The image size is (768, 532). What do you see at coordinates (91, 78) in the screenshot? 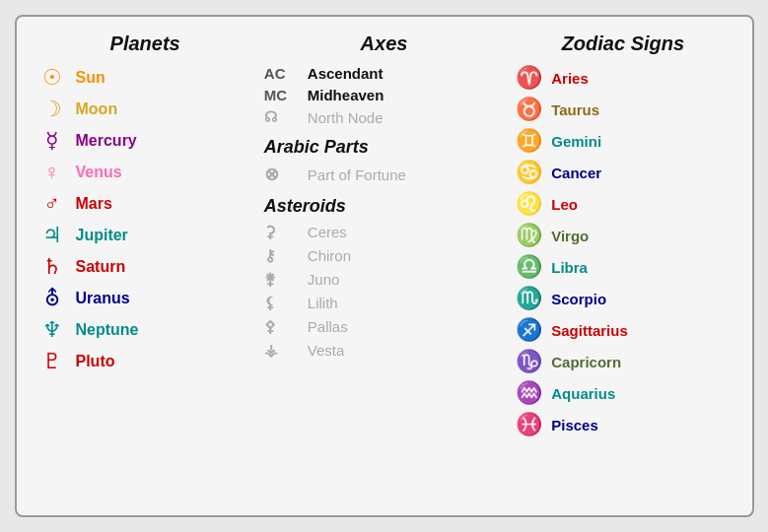
I see `planet-label: Sun` at bounding box center [91, 78].